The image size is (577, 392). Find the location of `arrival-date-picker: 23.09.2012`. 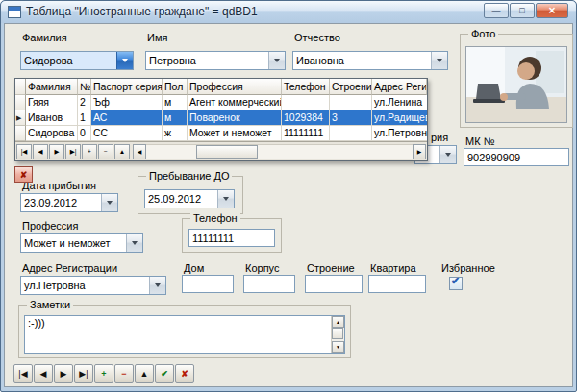

arrival-date-picker: 23.09.2012 is located at coordinates (69, 203).